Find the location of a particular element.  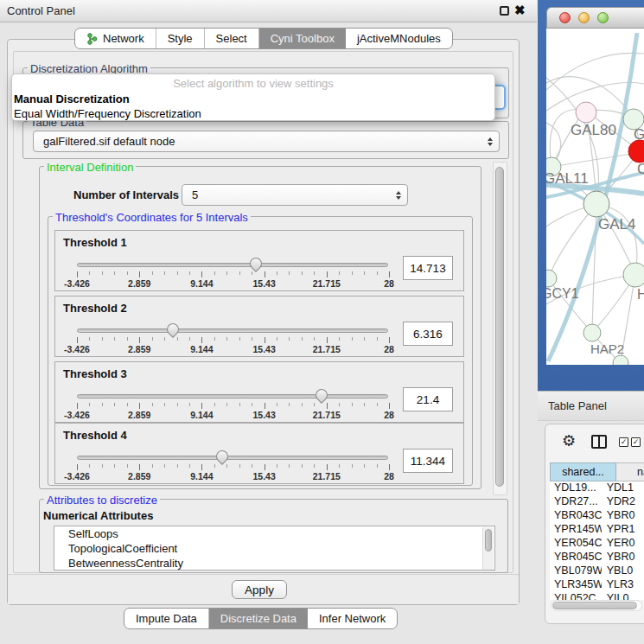

float-window-icon is located at coordinates (505, 10).